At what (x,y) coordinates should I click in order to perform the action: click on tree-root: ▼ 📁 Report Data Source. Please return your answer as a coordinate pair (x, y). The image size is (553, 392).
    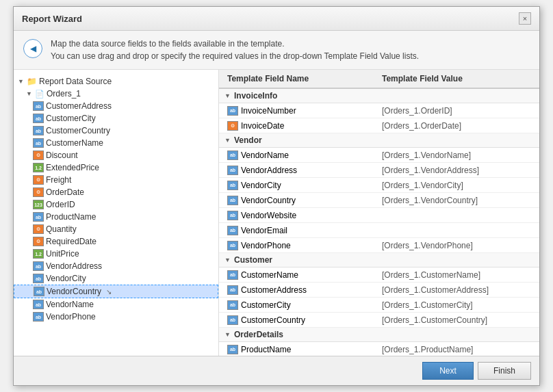
    Looking at the image, I should click on (116, 81).